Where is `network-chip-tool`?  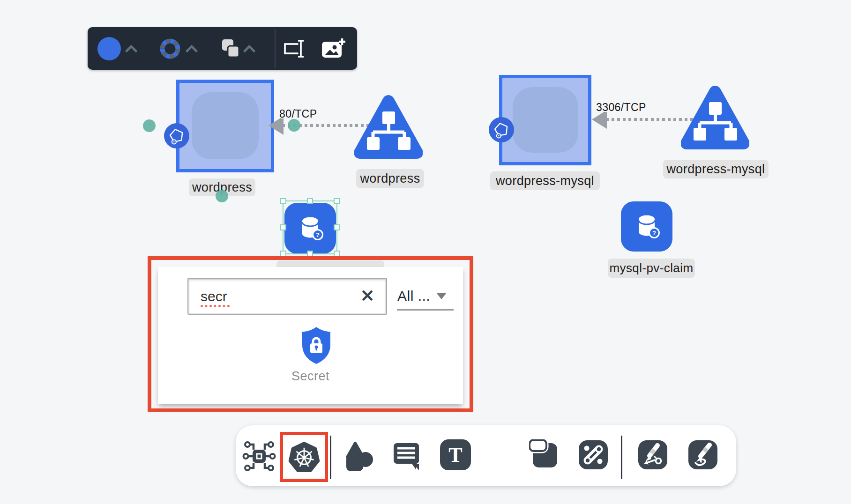 network-chip-tool is located at coordinates (259, 456).